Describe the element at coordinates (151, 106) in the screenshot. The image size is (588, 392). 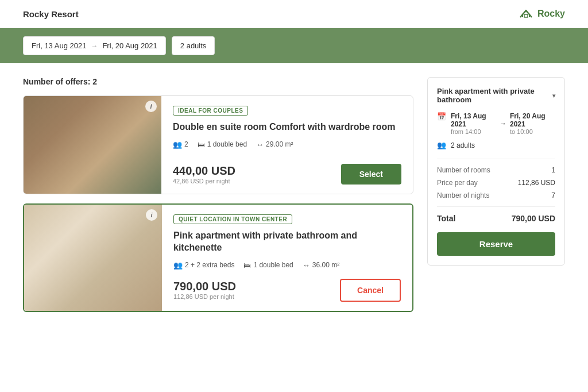
I see `info-icon-1: i` at that location.